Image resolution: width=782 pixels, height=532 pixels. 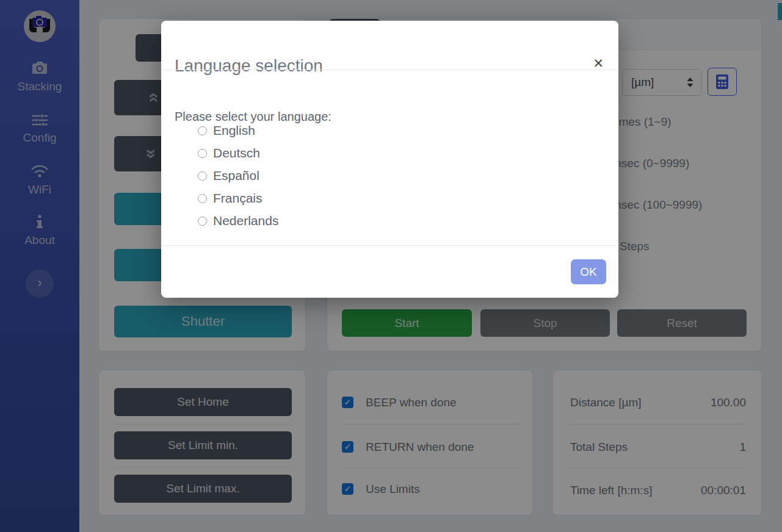 What do you see at coordinates (228, 176) in the screenshot?
I see `radio-option-espanol: Español` at bounding box center [228, 176].